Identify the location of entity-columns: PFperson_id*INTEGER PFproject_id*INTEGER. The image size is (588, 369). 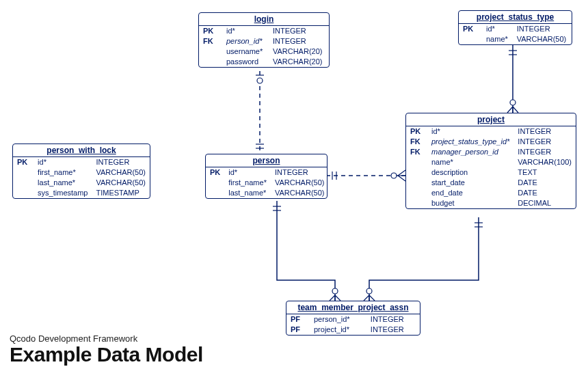
(353, 325).